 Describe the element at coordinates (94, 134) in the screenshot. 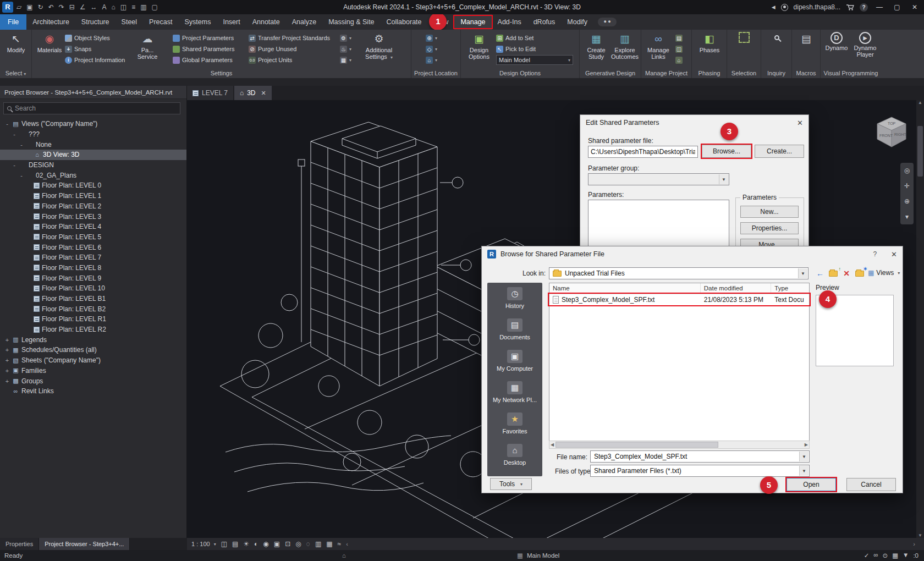

I see `tree-item: -???` at that location.